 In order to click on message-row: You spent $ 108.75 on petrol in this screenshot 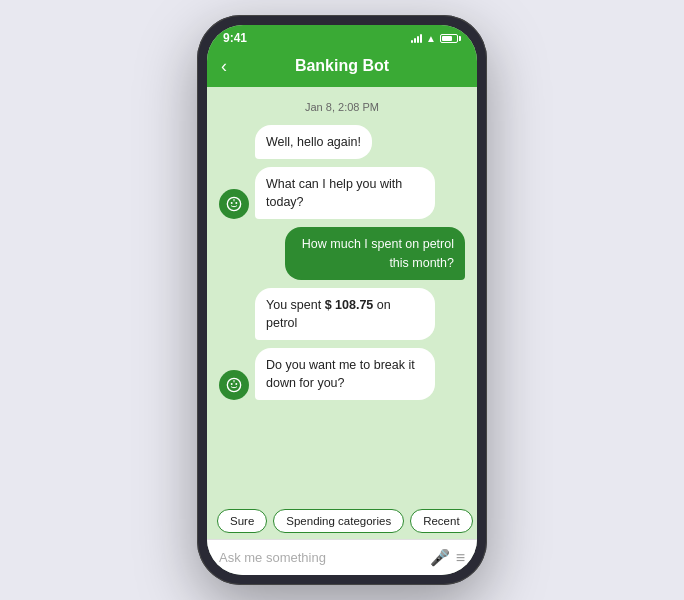, I will do `click(342, 314)`.